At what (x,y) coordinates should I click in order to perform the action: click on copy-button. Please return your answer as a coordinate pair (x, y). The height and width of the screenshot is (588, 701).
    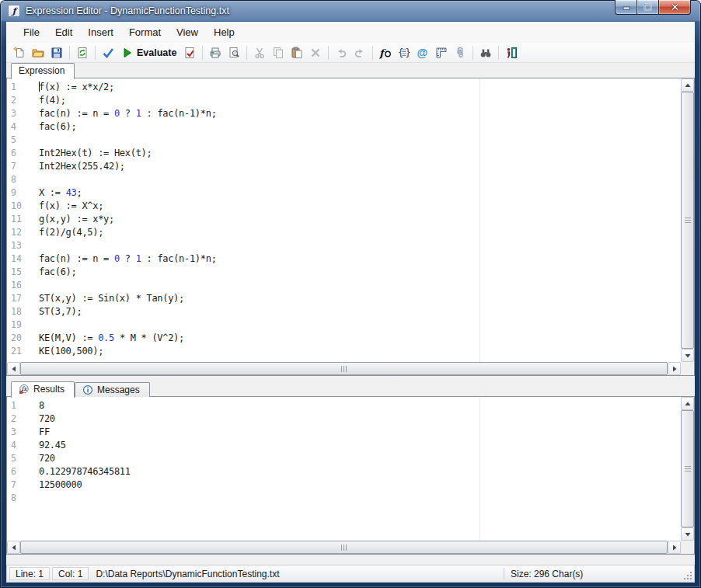
    Looking at the image, I should click on (278, 53).